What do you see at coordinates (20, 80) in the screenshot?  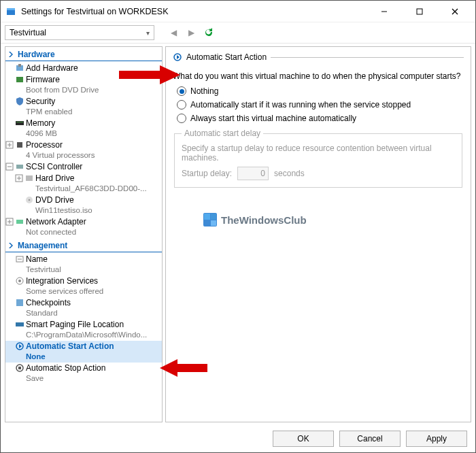 I see `firmware-icon` at bounding box center [20, 80].